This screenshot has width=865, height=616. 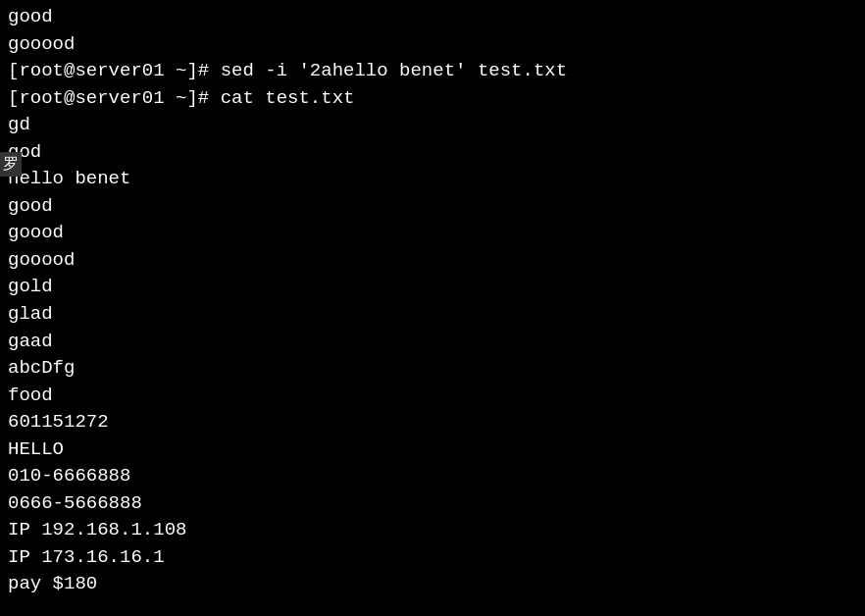 I want to click on line-8: good, so click(x=432, y=207).